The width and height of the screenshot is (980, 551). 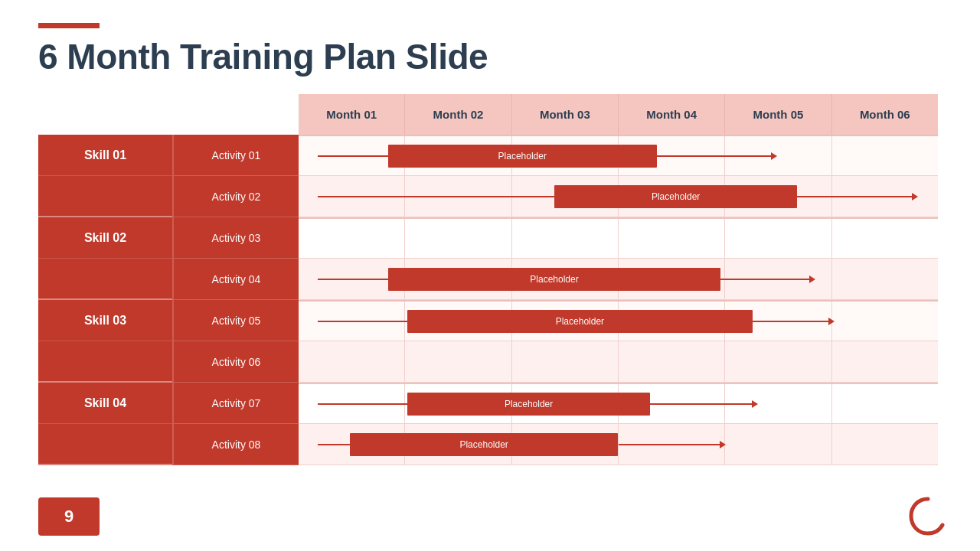 What do you see at coordinates (885, 404) in the screenshot?
I see `grid-cell-r7-m6` at bounding box center [885, 404].